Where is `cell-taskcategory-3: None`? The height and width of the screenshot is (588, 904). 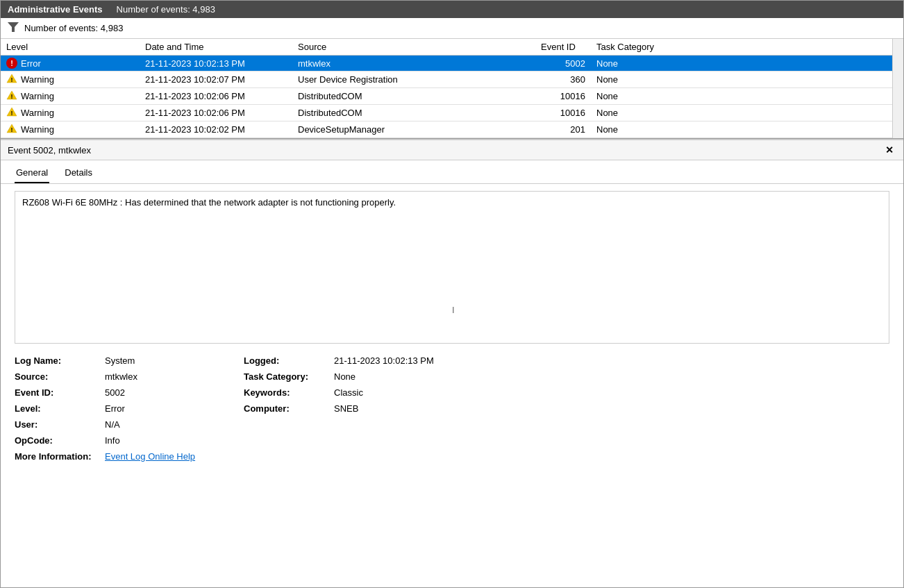 cell-taskcategory-3: None is located at coordinates (747, 113).